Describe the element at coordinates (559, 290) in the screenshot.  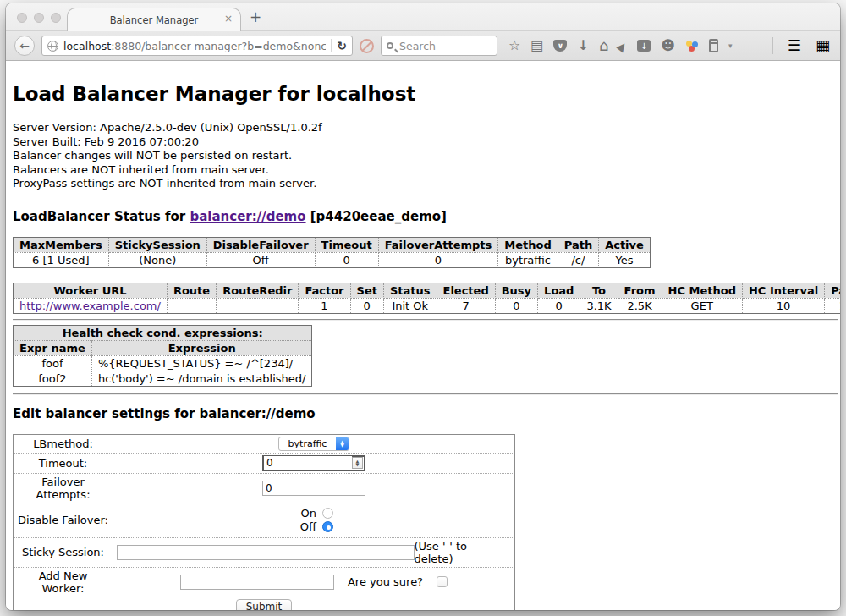
I see `column-header: Load` at that location.